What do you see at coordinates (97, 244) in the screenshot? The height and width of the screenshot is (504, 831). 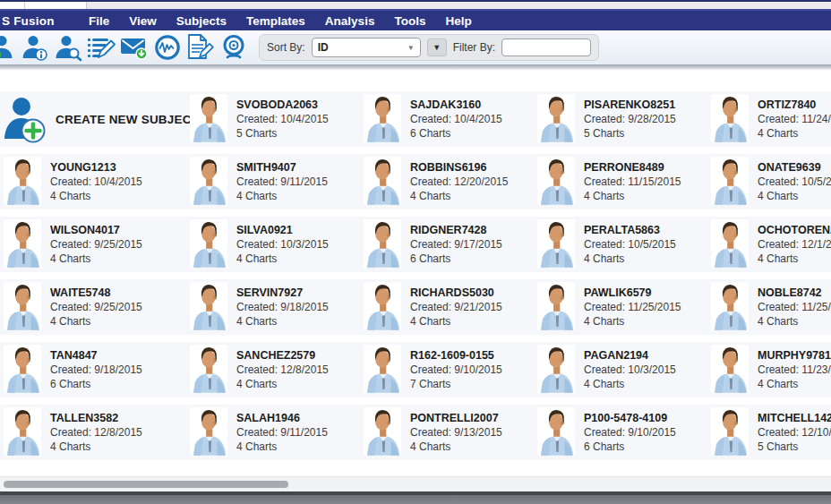 I see `subject-card: WILSON4017Created: 9/25/20154 Charts` at bounding box center [97, 244].